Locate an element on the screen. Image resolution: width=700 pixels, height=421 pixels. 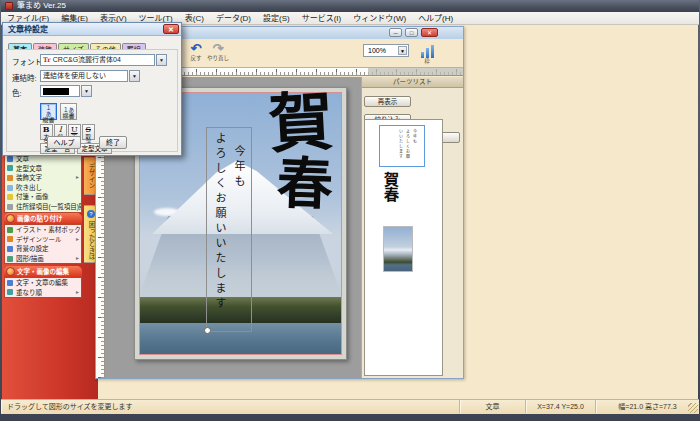
zoom-select: 100% ▼ is located at coordinates (386, 50).